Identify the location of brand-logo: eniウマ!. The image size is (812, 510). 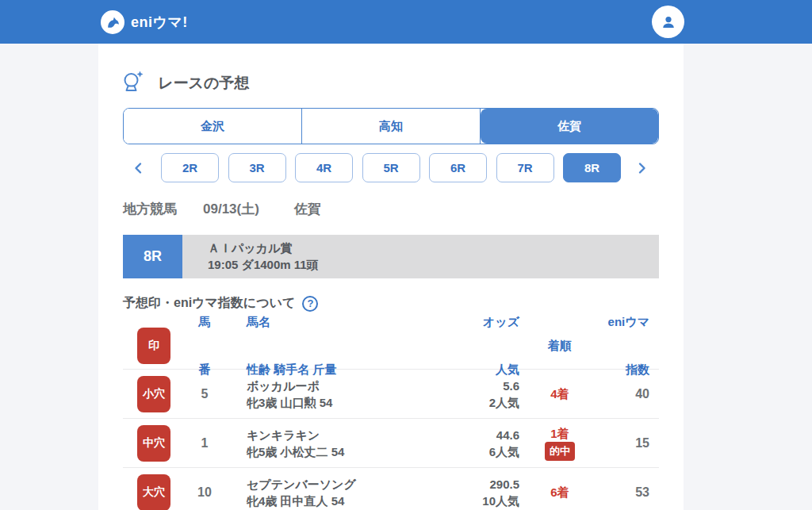
(144, 22).